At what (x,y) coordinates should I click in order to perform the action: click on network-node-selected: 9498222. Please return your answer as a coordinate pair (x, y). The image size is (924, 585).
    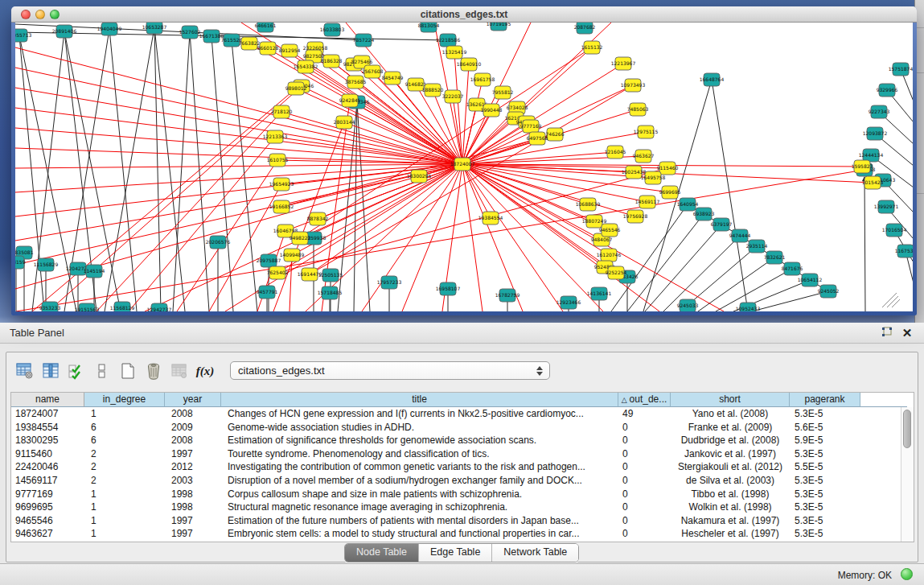
    Looking at the image, I should click on (301, 238).